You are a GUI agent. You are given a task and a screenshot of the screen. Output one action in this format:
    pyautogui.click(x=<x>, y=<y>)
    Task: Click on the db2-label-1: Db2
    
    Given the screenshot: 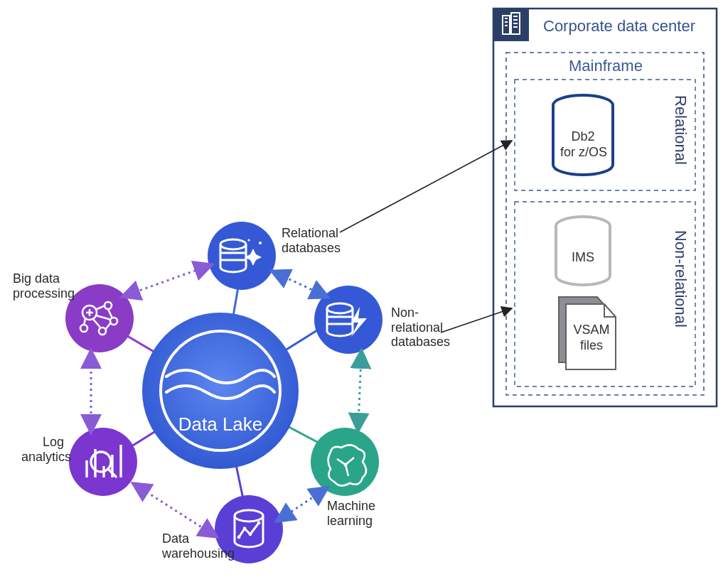 What is the action you would take?
    pyautogui.click(x=583, y=136)
    